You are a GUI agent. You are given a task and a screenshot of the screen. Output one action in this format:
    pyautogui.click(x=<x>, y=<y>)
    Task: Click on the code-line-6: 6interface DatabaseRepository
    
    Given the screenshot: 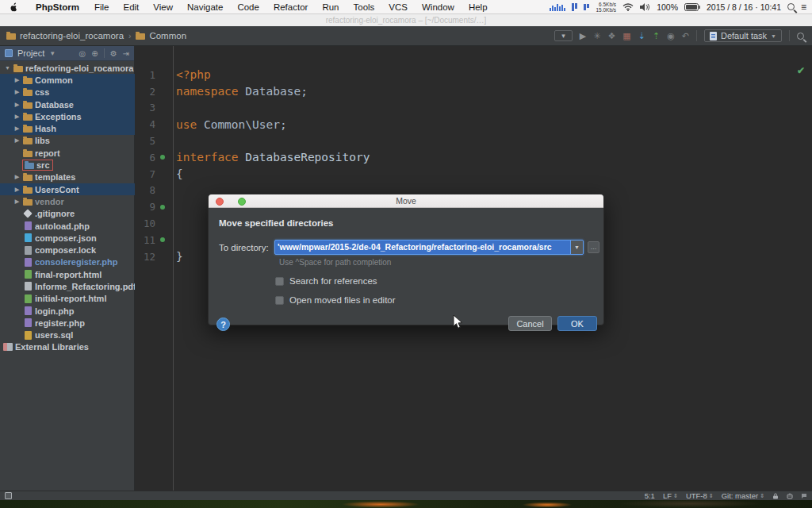 What is the action you would take?
    pyautogui.click(x=473, y=157)
    